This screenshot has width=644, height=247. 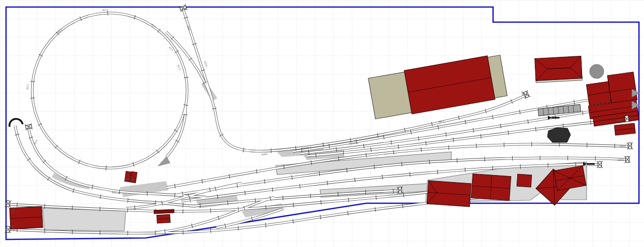 I want to click on round-tank-object, so click(x=597, y=71).